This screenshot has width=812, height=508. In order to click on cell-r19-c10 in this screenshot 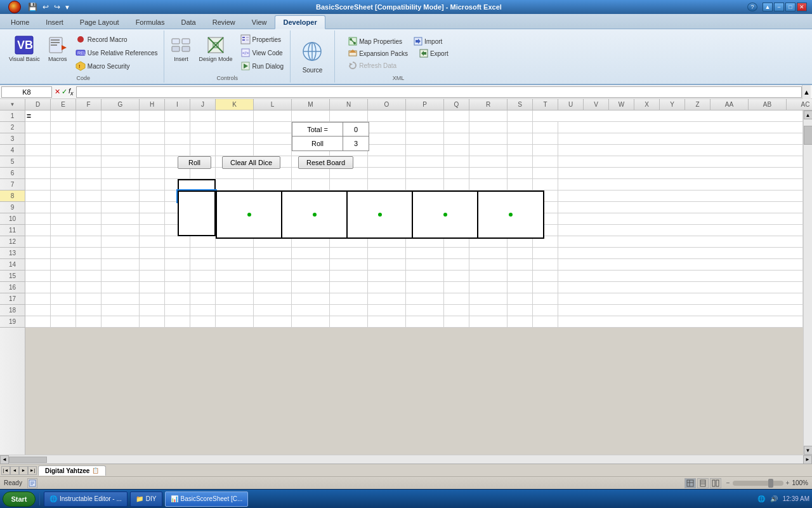, I will do `click(349, 322)`.